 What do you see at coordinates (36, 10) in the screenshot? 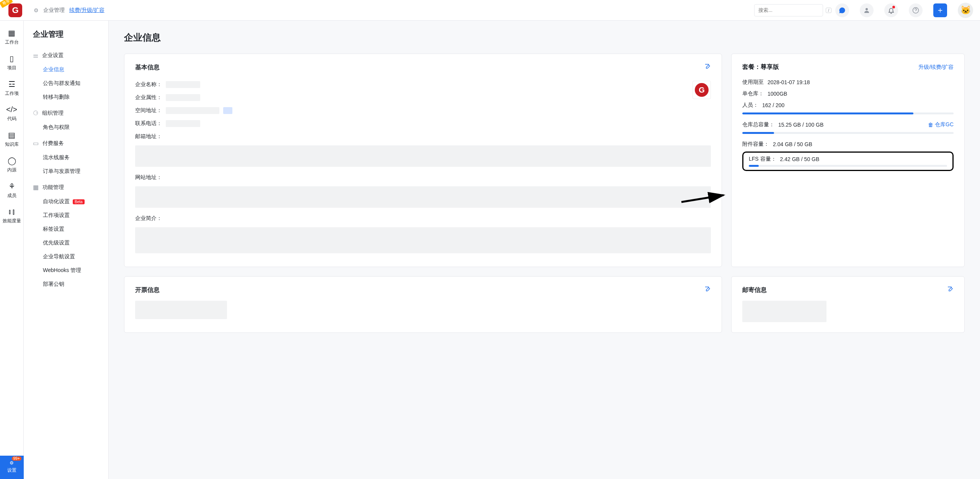
I see `gear-icon: ⚙` at bounding box center [36, 10].